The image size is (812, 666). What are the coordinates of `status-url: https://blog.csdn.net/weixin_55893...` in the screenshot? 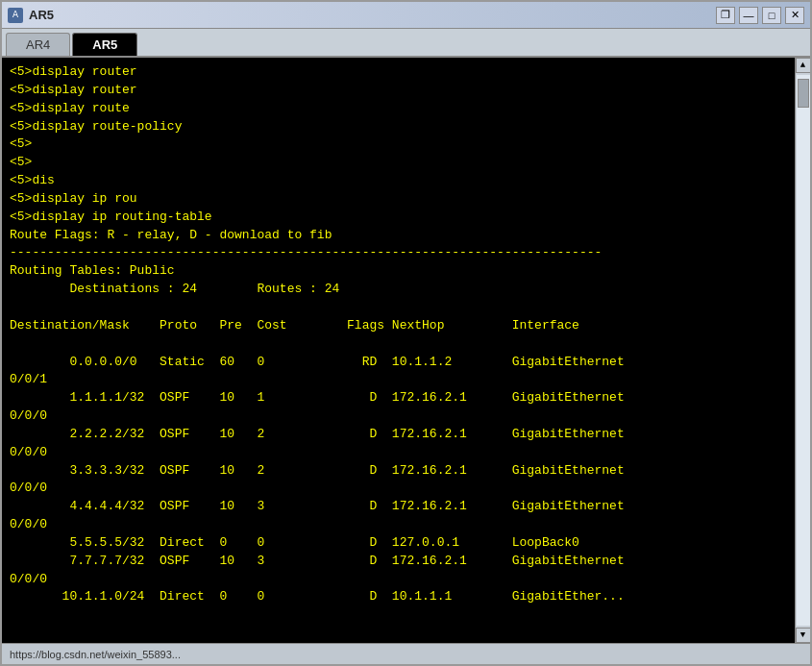 It's located at (95, 654).